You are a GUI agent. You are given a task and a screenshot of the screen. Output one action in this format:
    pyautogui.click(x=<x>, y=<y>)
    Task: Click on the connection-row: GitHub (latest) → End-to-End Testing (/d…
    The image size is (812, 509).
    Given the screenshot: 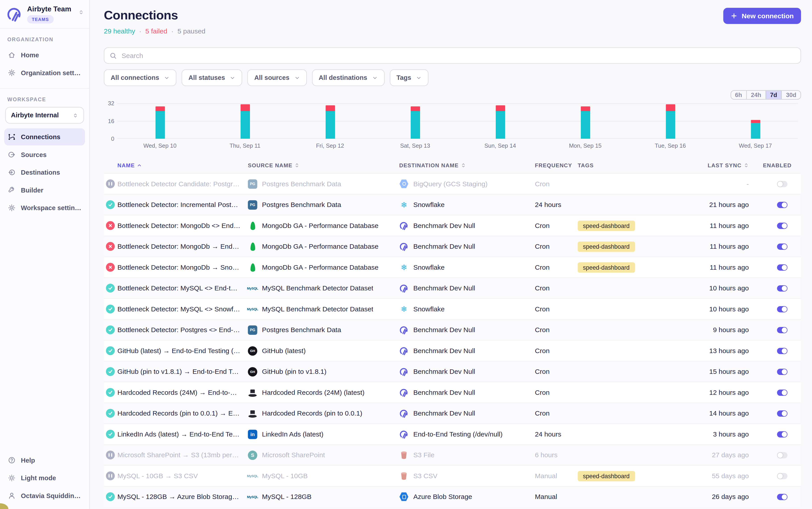 What is the action you would take?
    pyautogui.click(x=453, y=350)
    